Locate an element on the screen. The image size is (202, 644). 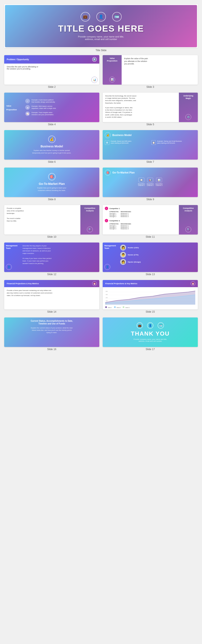
legend-item-1: Serie 1 is located at coordinates (108, 307).